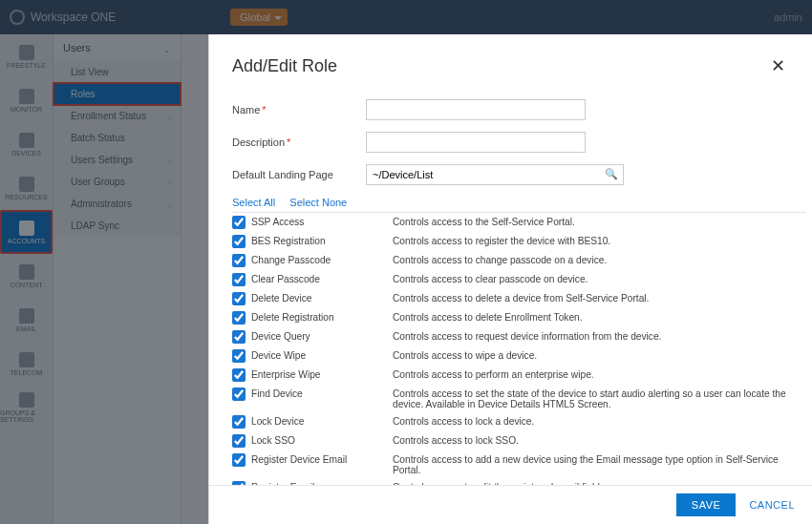 This screenshot has height=524, width=812. Describe the element at coordinates (520, 318) in the screenshot. I see `permission-row: Delete RegistrationControls access to de…` at that location.